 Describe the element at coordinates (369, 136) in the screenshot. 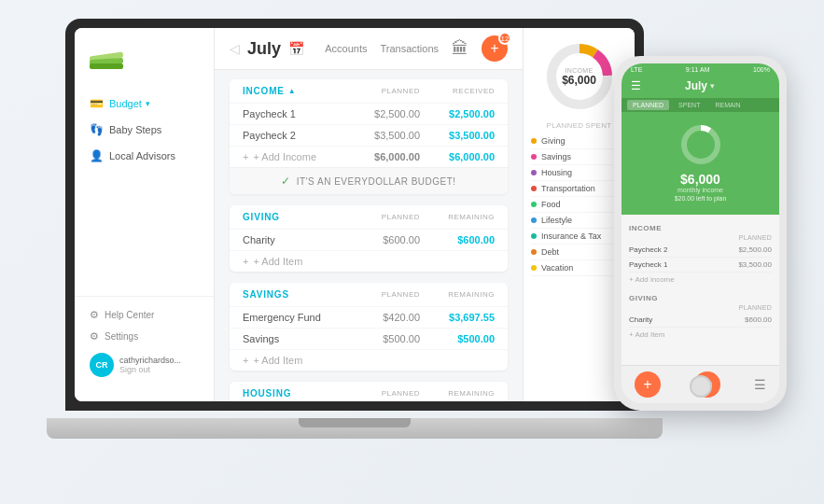

I see `income-section: INCOME ▲ PLANNED RECEIVED Paycheck 1` at that location.